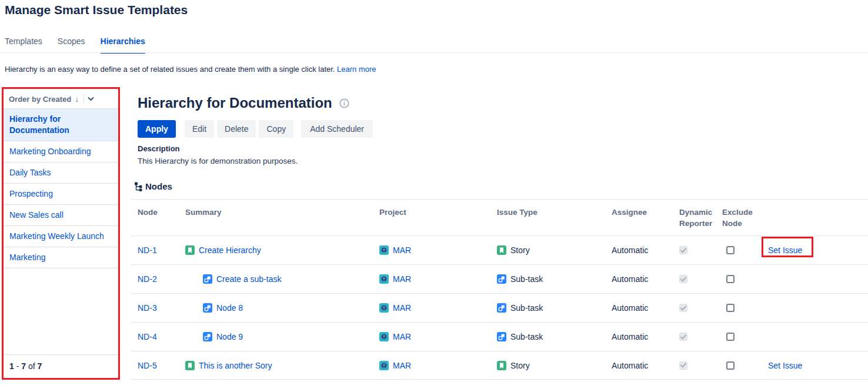 This screenshot has width=868, height=385. What do you see at coordinates (76, 99) in the screenshot?
I see `sort-direction-down-icon: ↓` at bounding box center [76, 99].